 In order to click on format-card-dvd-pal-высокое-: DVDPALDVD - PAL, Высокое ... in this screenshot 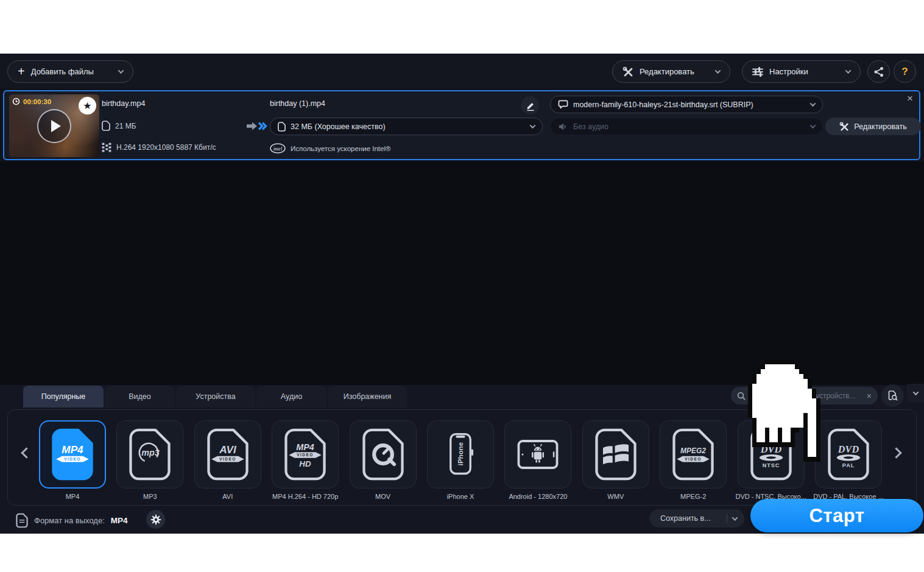, I will do `click(848, 454)`.